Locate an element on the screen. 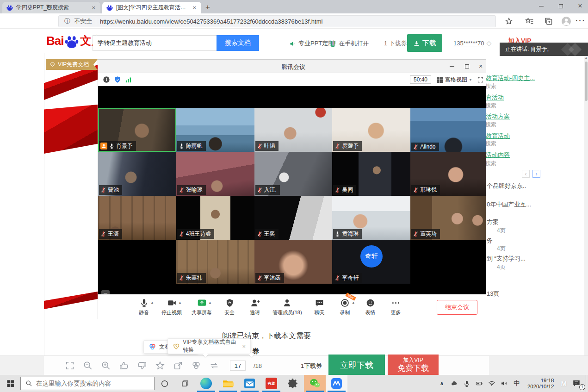 The image size is (588, 392). browser-tab-2: [图文]学习四史主题教育活动-四... × is located at coordinates (152, 7).